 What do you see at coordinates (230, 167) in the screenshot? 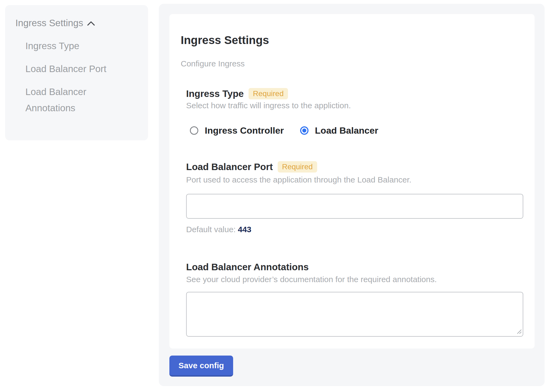
I see `load-balancer-port-heading: Load Balancer Port` at bounding box center [230, 167].